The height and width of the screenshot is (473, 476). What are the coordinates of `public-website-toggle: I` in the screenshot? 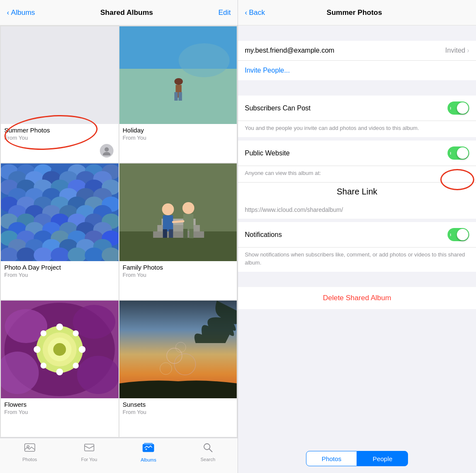 It's located at (458, 153).